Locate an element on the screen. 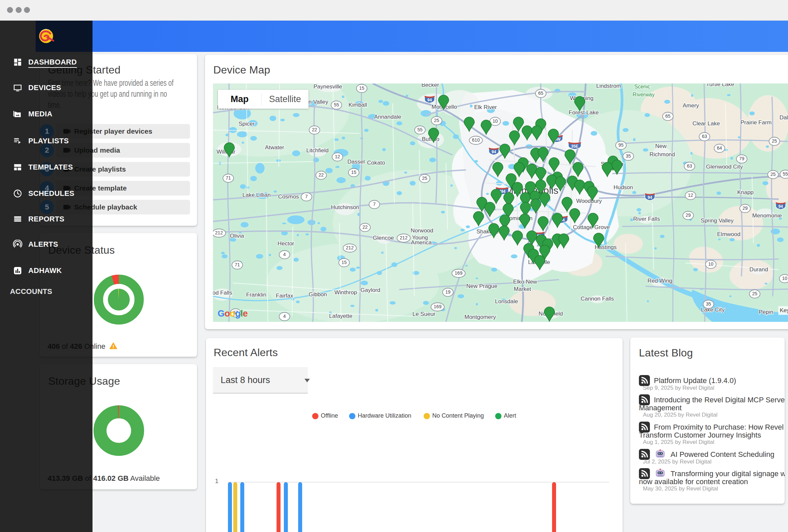 This screenshot has width=788, height=532. svg-text: Paynesville is located at coordinates (328, 87).